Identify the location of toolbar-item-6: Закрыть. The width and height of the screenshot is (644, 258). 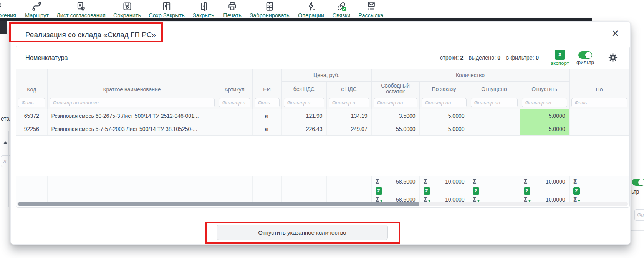
(204, 10).